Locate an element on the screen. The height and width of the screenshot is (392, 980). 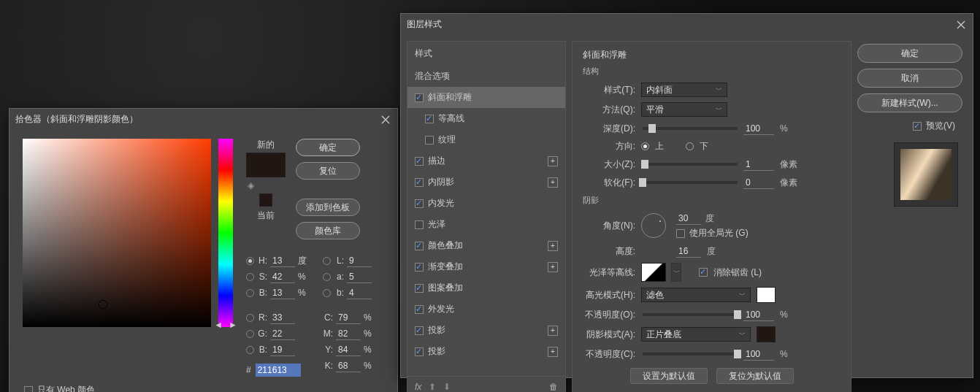
fx-icon: fx is located at coordinates (418, 387).